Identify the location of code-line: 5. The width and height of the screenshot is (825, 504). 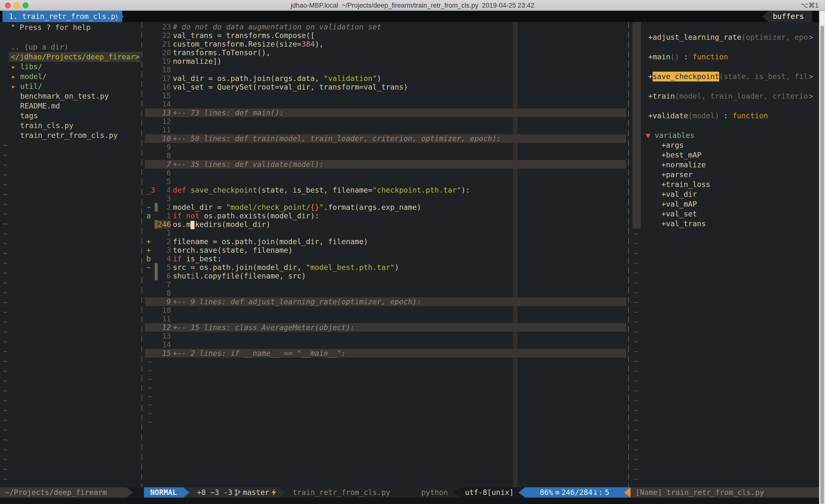
(386, 181).